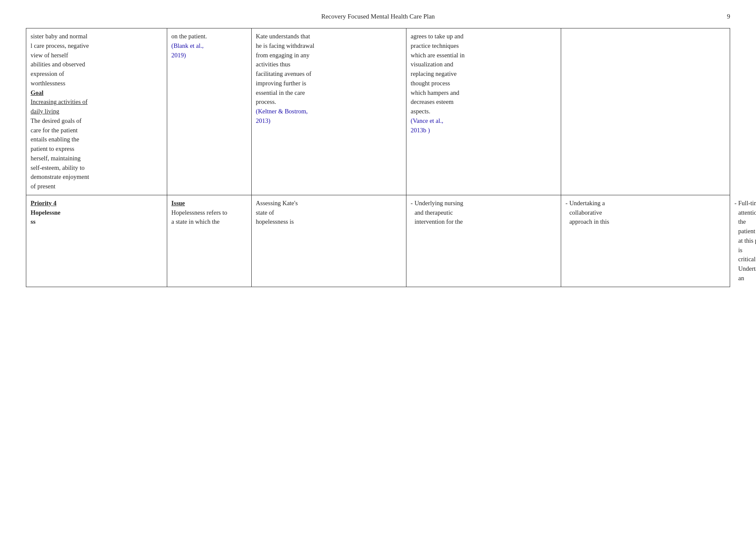 The image size is (756, 535). Describe the element at coordinates (590, 222) in the screenshot. I see `undertaking-text: approach in this` at that location.